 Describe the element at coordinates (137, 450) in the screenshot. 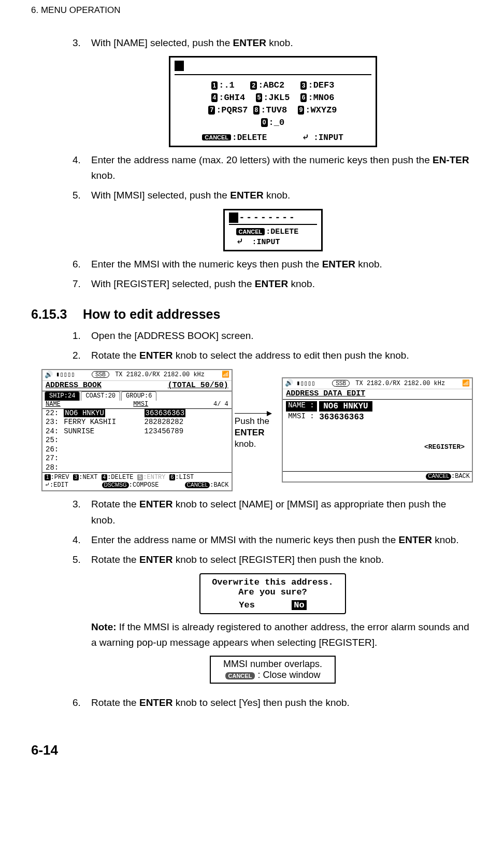

I see `table-row: 26:` at that location.